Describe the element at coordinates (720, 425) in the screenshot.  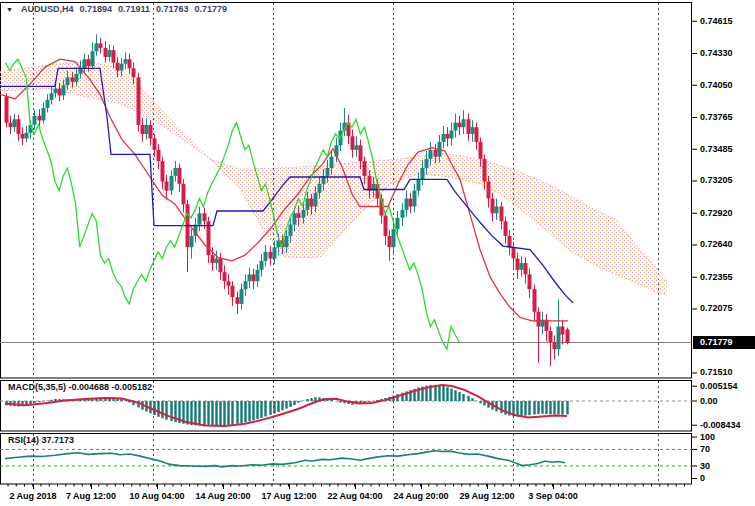
I see `macd-axis-label: -0.008434` at that location.